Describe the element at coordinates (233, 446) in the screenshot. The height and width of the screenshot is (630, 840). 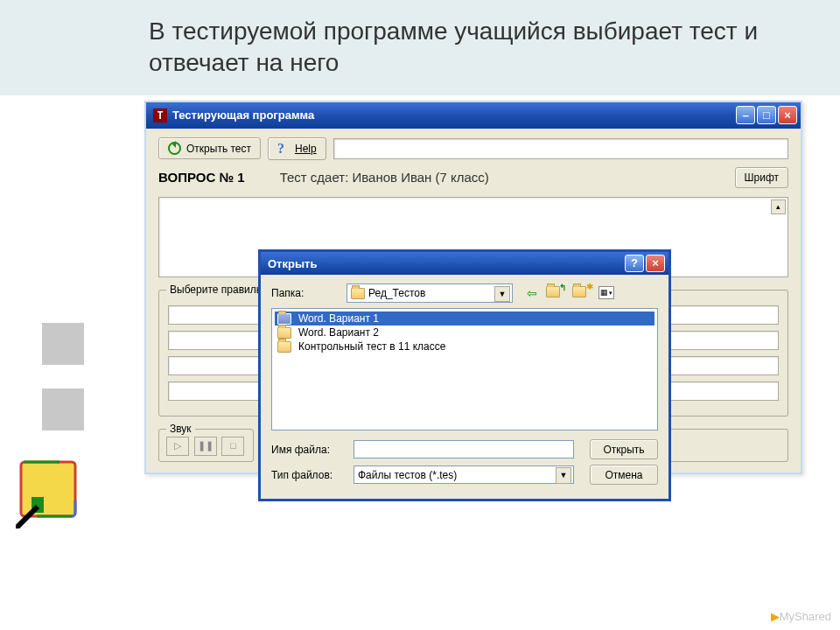
I see `stop-button: □` at that location.